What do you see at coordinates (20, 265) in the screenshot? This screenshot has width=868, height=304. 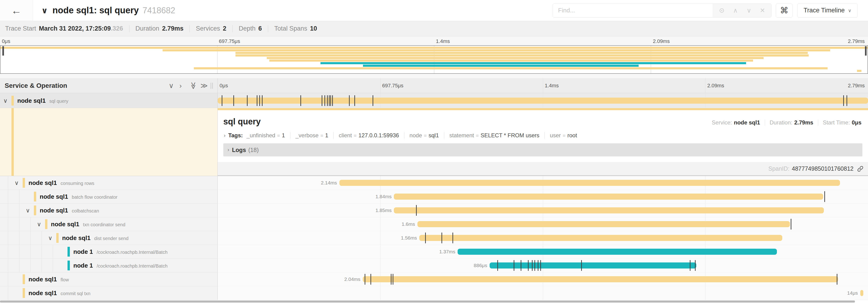 I see `indent-guide` at bounding box center [20, 265].